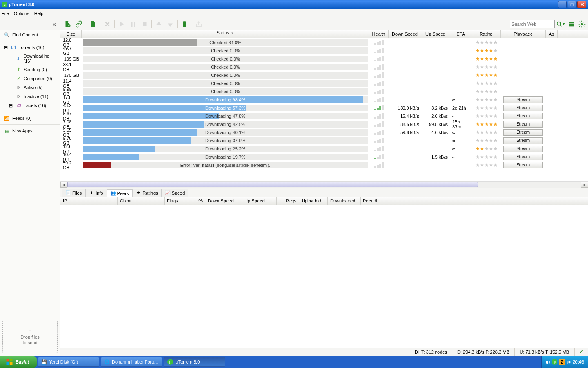  What do you see at coordinates (562, 4) in the screenshot?
I see `minimize-button: _` at bounding box center [562, 4].